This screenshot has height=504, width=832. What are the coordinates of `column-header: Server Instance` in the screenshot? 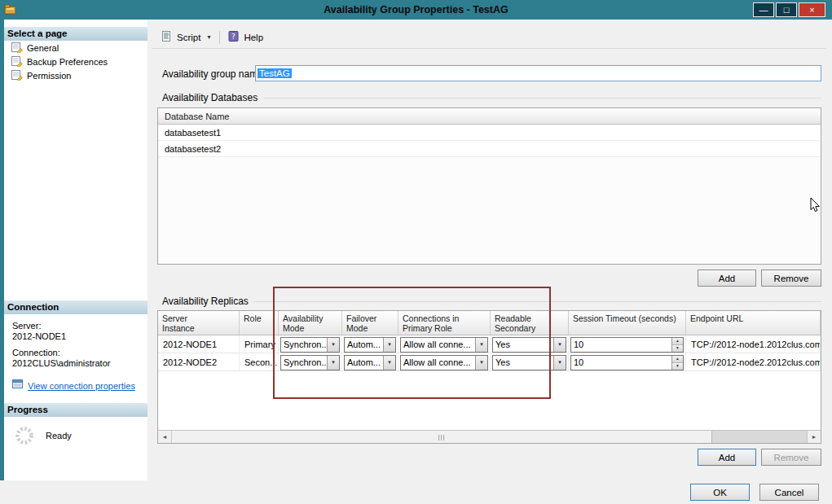 It's located at (199, 322).